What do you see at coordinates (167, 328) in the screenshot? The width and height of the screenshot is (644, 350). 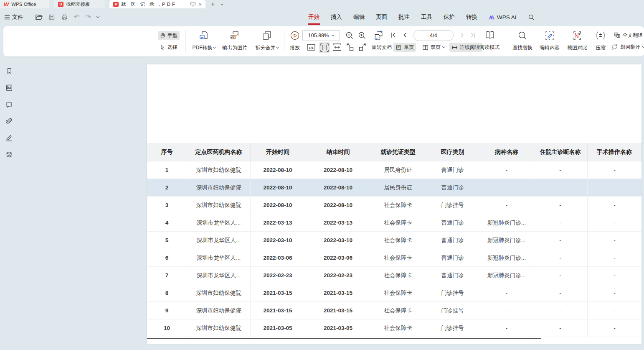 I see `table-cell: 10` at bounding box center [167, 328].